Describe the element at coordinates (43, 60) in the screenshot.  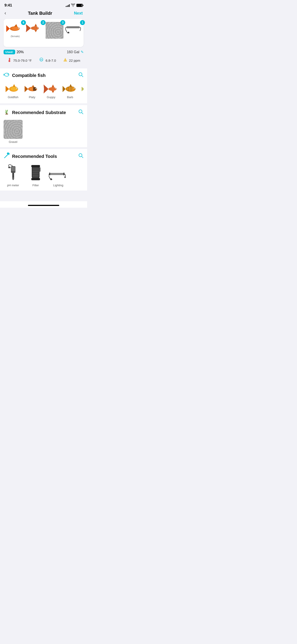
I see `water-params: 75.0-79.0 °F PH 6.8-7.0 ! 22 ppm` at that location.